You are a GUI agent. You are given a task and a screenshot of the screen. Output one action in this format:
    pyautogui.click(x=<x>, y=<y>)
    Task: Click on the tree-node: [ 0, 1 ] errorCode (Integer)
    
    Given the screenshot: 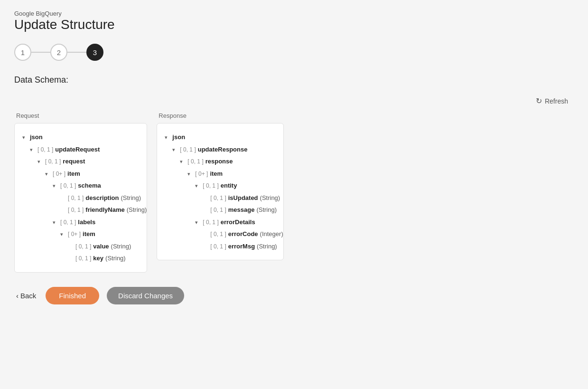 What is the action you would take?
    pyautogui.click(x=220, y=234)
    